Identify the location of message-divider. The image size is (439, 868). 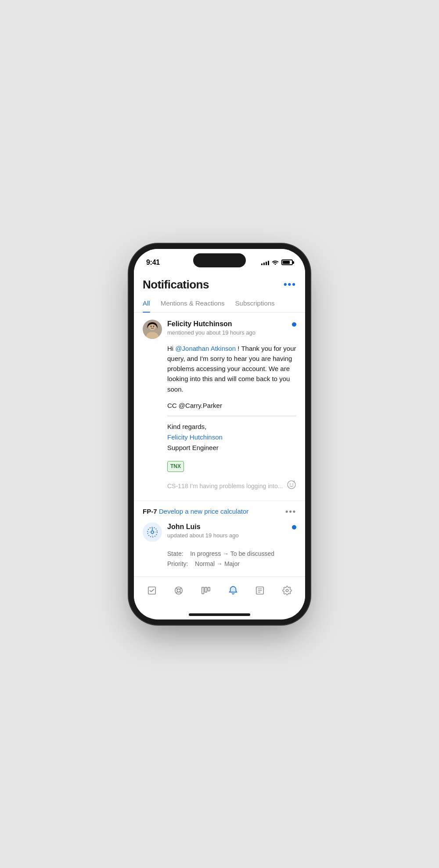
(232, 416).